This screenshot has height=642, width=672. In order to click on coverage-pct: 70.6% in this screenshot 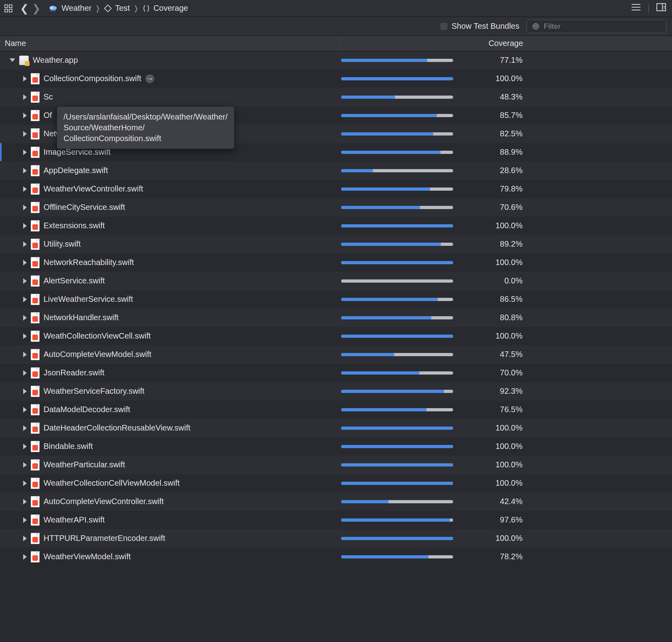, I will do `click(495, 207)`.